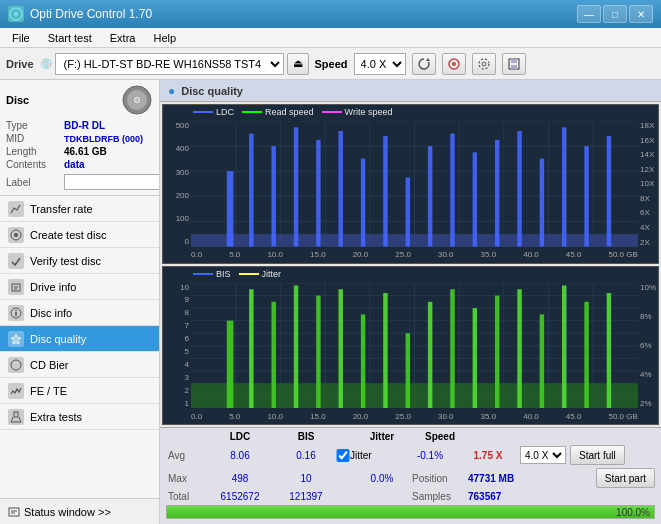 This screenshot has width=661, height=524. What do you see at coordinates (80, 464) in the screenshot?
I see `spacer` at bounding box center [80, 464].